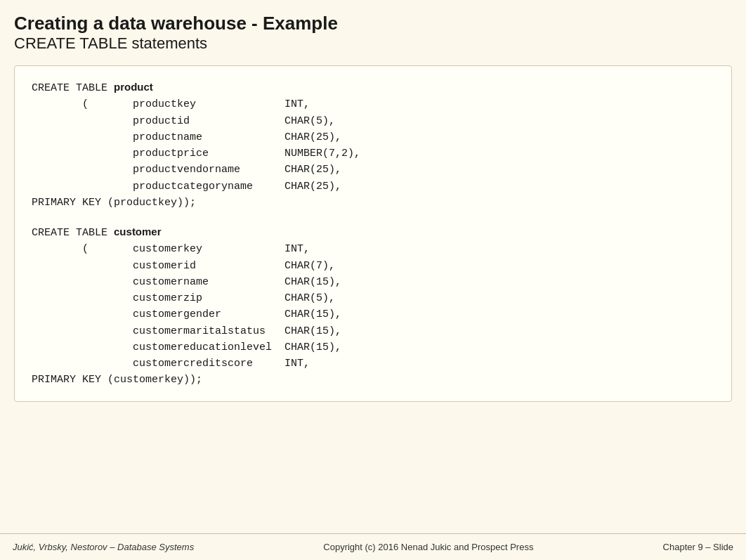 This screenshot has width=746, height=560. Describe the element at coordinates (373, 24) in the screenshot. I see `main-title: Creating a data warehouse - Example` at that location.